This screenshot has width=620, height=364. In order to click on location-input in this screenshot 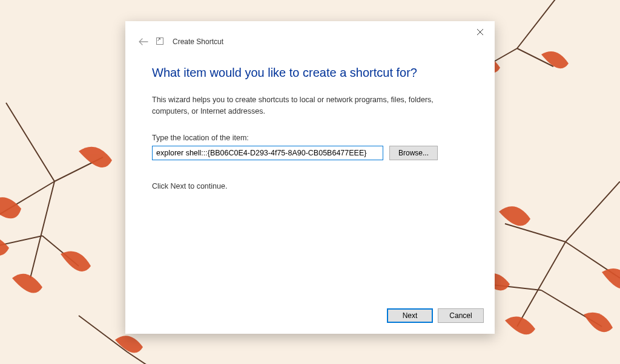, I will do `click(268, 153)`.